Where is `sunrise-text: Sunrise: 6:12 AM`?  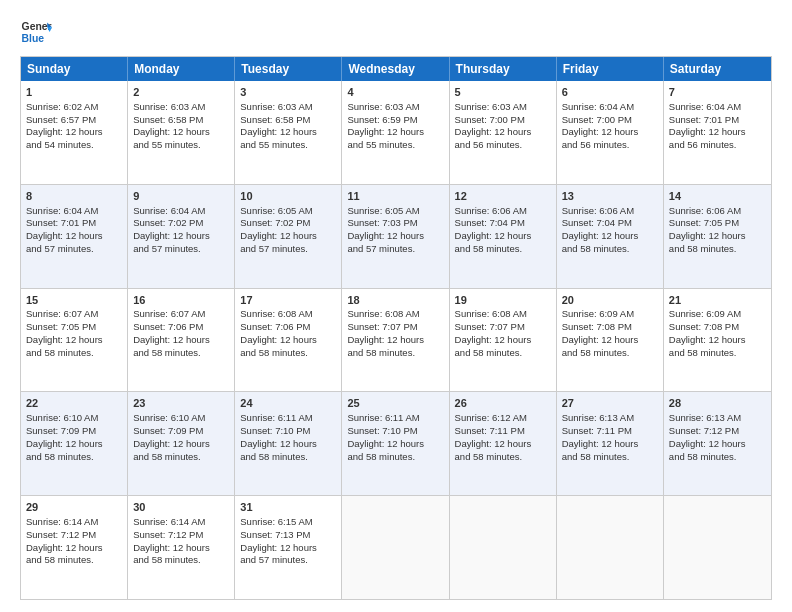 sunrise-text: Sunrise: 6:12 AM is located at coordinates (503, 418).